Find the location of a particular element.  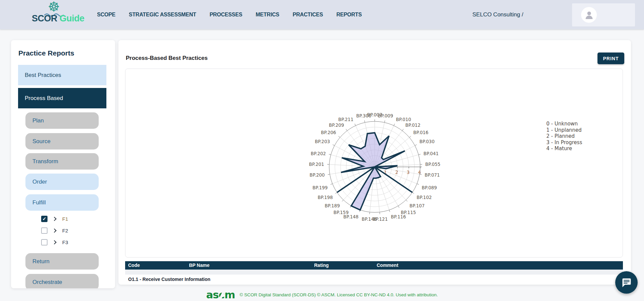

pill-label: Orchestrate is located at coordinates (48, 282).